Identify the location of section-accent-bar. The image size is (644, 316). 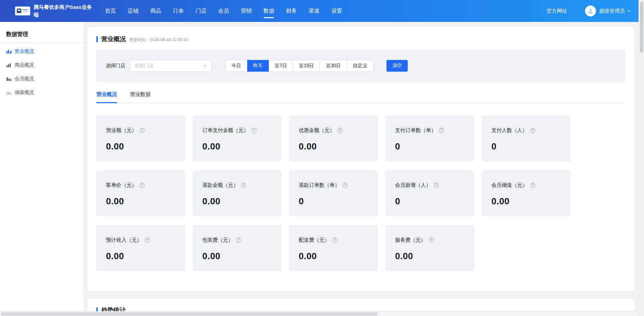
(97, 39).